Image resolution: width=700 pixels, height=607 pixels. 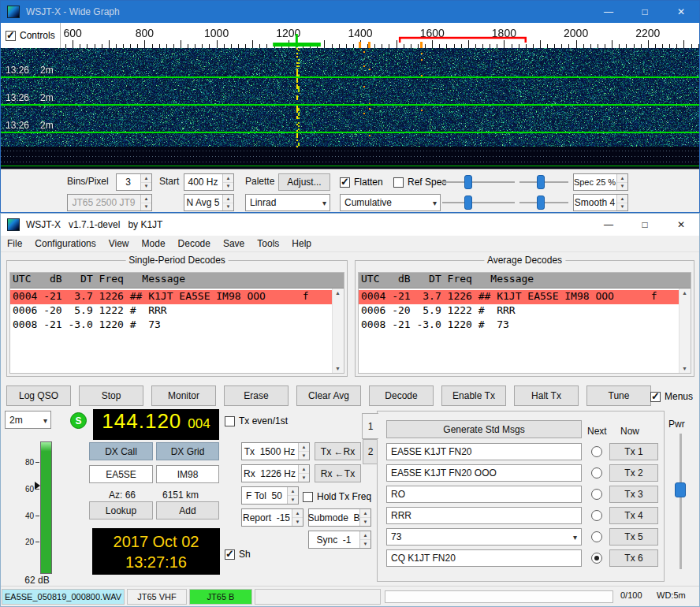 I want to click on spec-percent-spinner: Spec 25 % ▲▼, so click(x=601, y=182).